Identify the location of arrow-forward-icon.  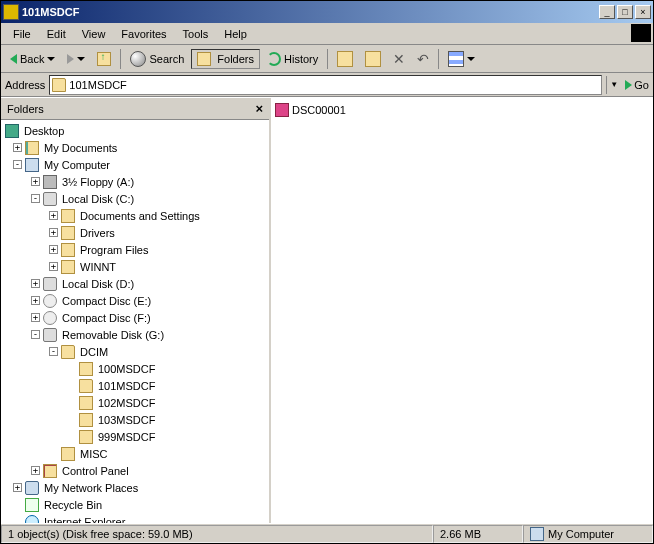
(70, 59).